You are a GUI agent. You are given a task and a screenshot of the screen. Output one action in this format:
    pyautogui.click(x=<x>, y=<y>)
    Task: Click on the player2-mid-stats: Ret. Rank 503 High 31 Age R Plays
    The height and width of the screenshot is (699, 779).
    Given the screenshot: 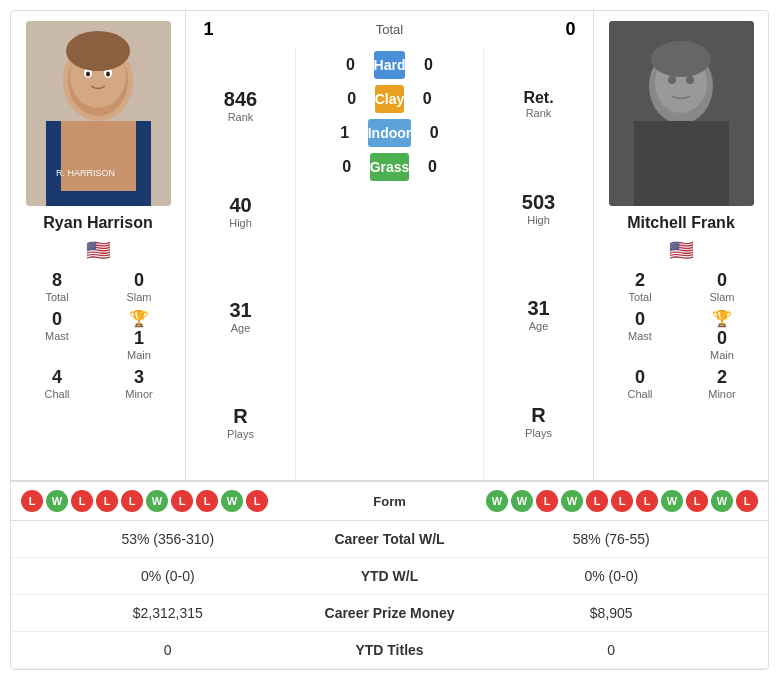 What is the action you would take?
    pyautogui.click(x=538, y=264)
    